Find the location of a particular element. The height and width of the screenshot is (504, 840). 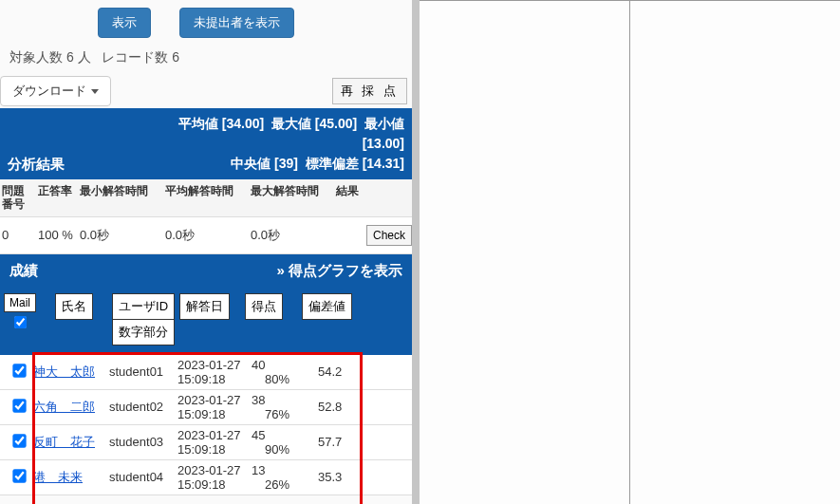

student-name-link: 六角 二郎 is located at coordinates (65, 406).